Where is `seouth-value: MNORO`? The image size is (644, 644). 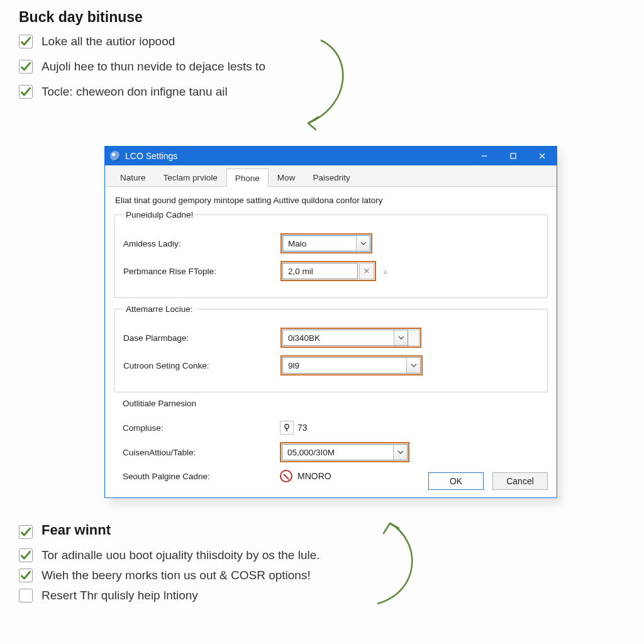 seouth-value: MNORO is located at coordinates (314, 476).